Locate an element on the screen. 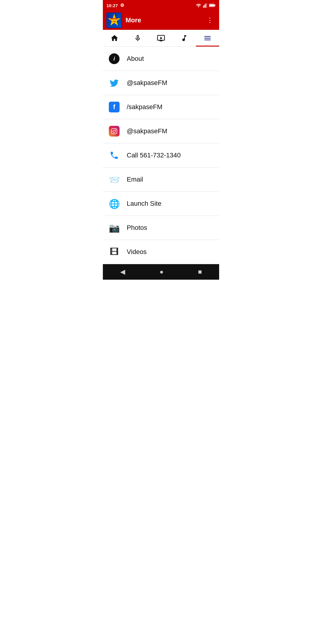 The width and height of the screenshot is (322, 644). menu-item-instagram: @sakpaseFM is located at coordinates (161, 131).